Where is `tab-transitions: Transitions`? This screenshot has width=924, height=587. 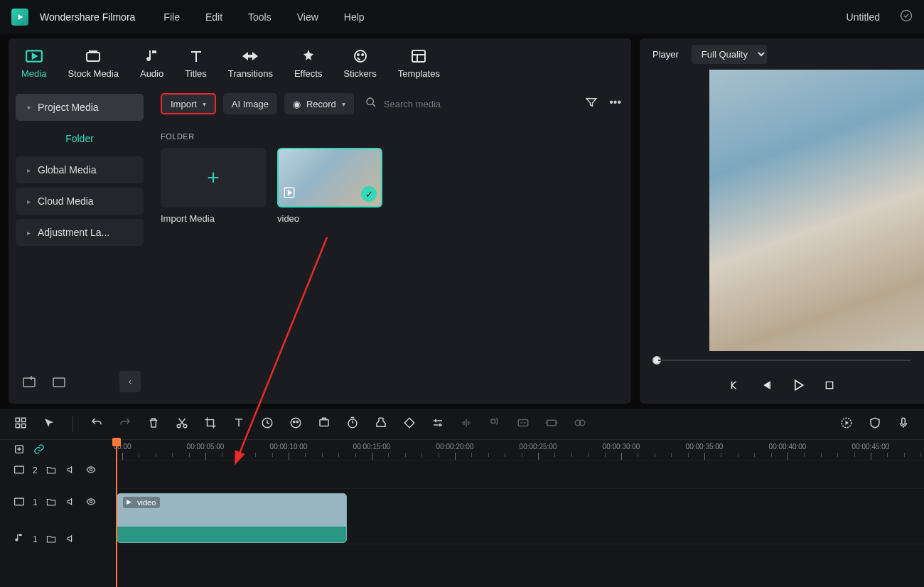
tab-transitions: Transitions is located at coordinates (250, 64).